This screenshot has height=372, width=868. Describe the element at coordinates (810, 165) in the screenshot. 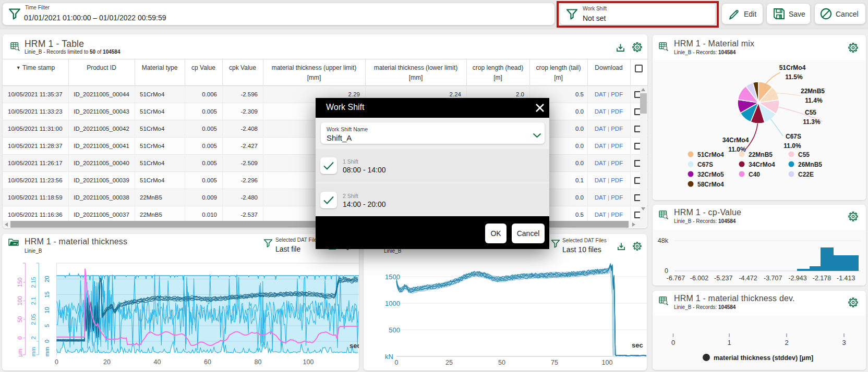

I see `svg-text: 26MnB5` at that location.